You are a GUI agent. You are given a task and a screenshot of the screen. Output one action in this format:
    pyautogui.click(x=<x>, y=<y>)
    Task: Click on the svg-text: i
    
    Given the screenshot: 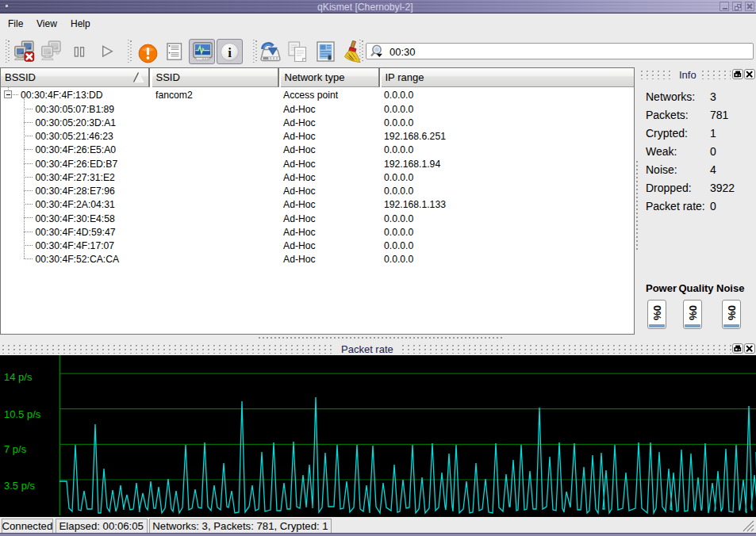 What is the action you would take?
    pyautogui.click(x=230, y=52)
    